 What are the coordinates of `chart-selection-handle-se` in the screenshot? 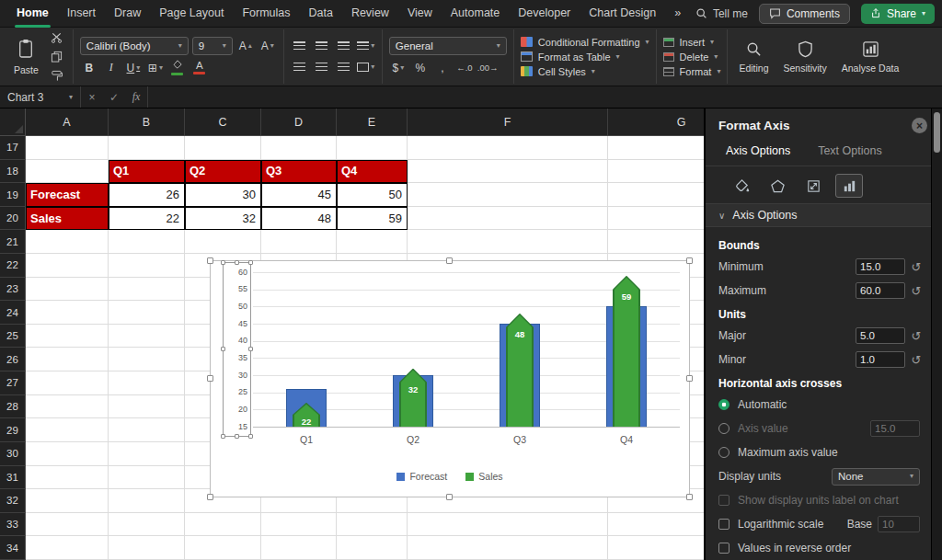 It's located at (690, 497).